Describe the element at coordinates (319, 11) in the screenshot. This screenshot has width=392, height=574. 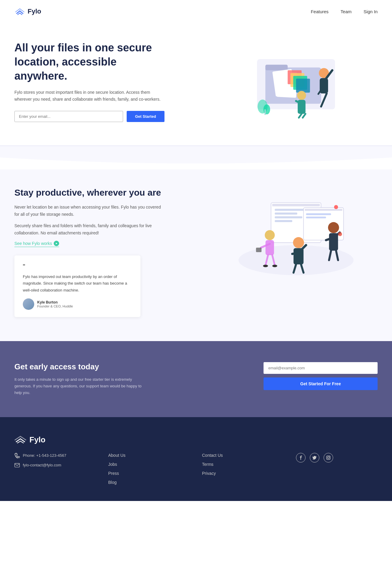
I see `nav-features: Features` at that location.